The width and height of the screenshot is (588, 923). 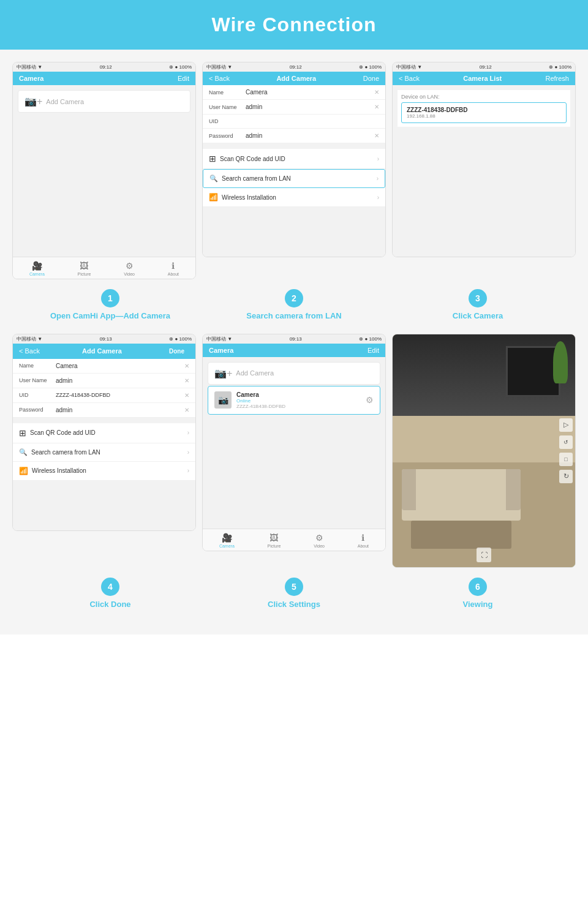 I want to click on add-camera-label-5: Add Camera, so click(x=255, y=373).